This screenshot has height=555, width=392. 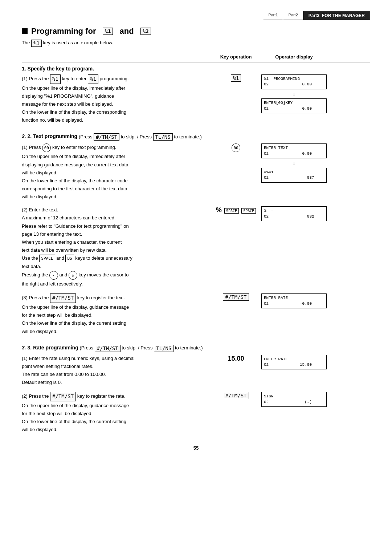 What do you see at coordinates (292, 15) in the screenshot?
I see `part2-label: Part` at bounding box center [292, 15].